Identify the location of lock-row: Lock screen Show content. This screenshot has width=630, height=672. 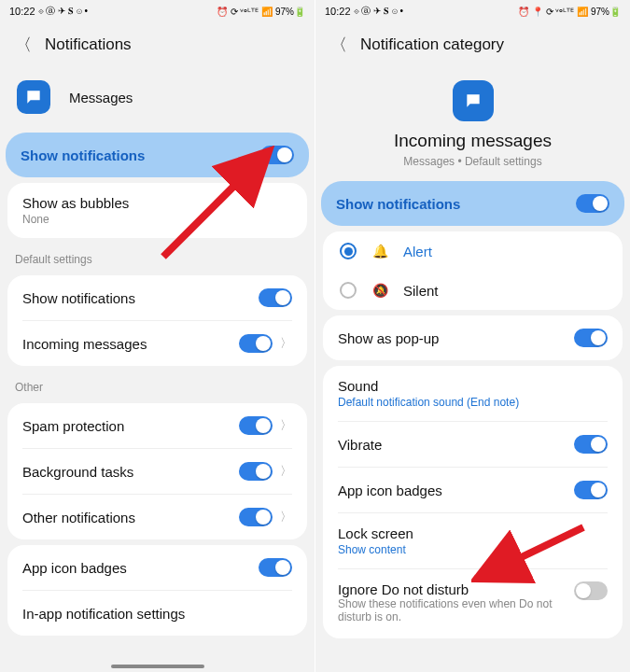
(472, 541).